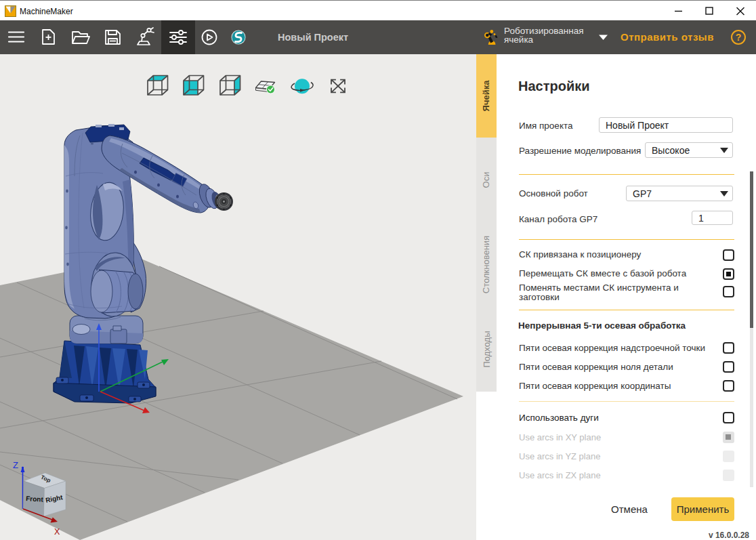  What do you see at coordinates (57, 532) in the screenshot?
I see `svg-text: X` at bounding box center [57, 532].